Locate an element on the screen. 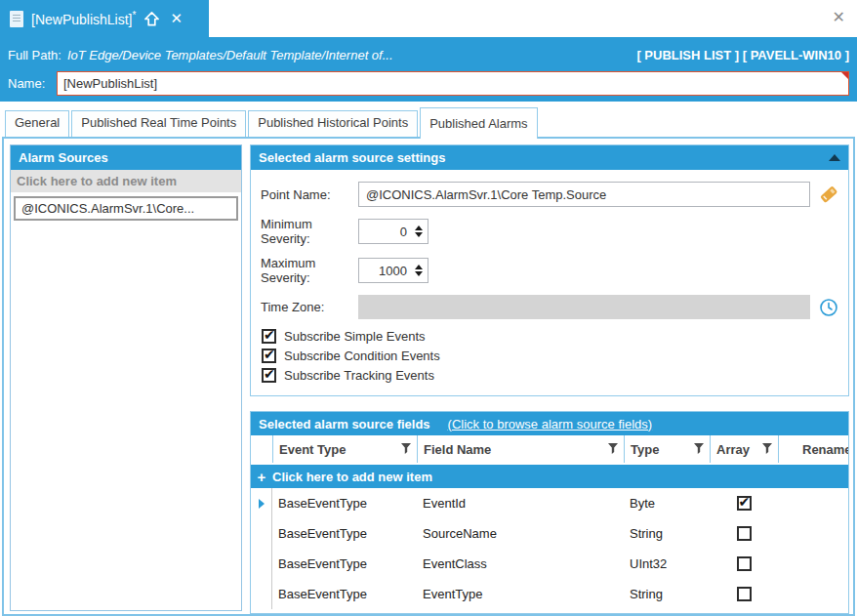 This screenshot has height=616, width=857. plus-icon: + is located at coordinates (262, 476).